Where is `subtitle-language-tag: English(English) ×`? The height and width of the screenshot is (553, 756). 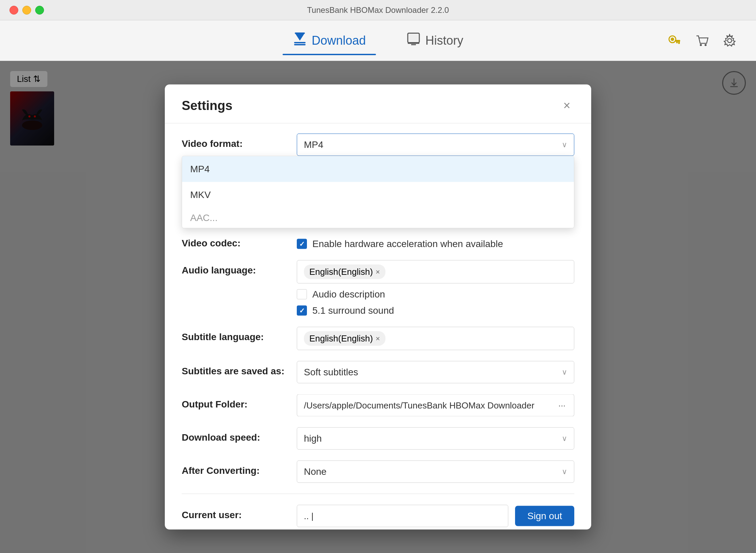
subtitle-language-tag: English(English) × is located at coordinates (344, 338).